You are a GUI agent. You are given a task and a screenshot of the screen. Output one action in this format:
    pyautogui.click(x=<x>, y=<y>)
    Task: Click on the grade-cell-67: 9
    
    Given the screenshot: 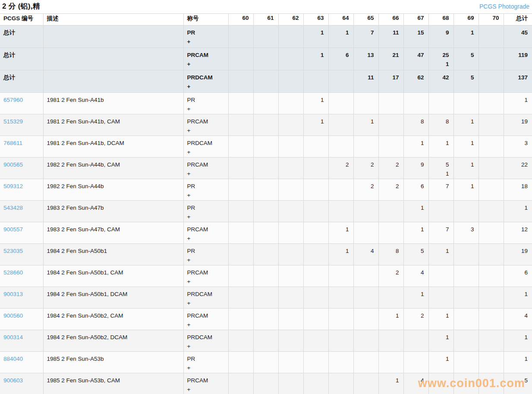 What is the action you would take?
    pyautogui.click(x=416, y=168)
    